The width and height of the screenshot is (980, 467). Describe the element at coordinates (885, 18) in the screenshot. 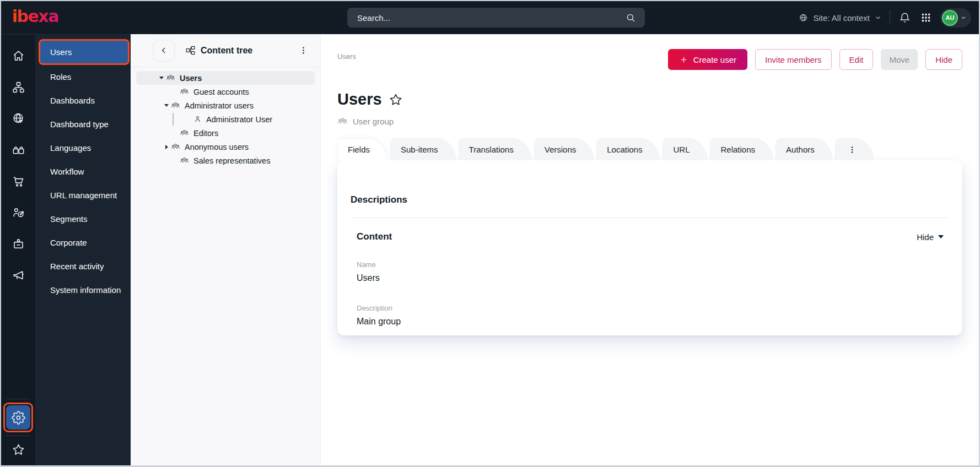

I see `topbar-right: Site: All context AU` at that location.